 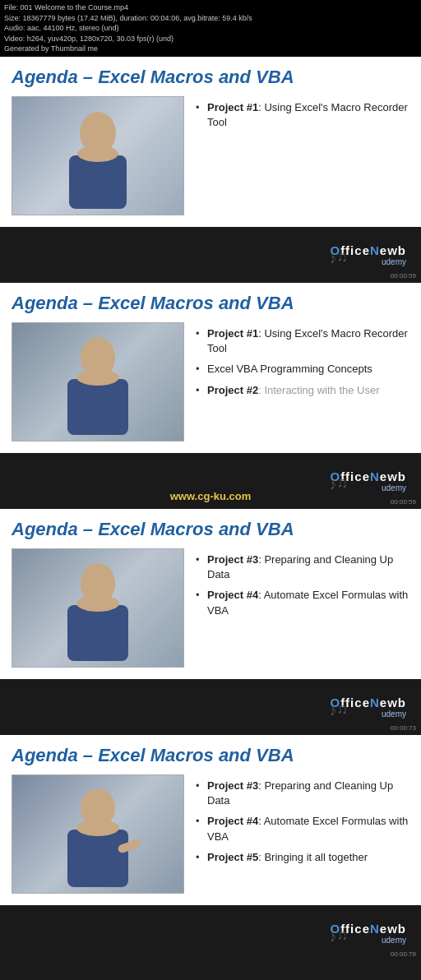 I want to click on slide-title-1: Agenda – Excel Macros and VBA, so click(x=210, y=77).